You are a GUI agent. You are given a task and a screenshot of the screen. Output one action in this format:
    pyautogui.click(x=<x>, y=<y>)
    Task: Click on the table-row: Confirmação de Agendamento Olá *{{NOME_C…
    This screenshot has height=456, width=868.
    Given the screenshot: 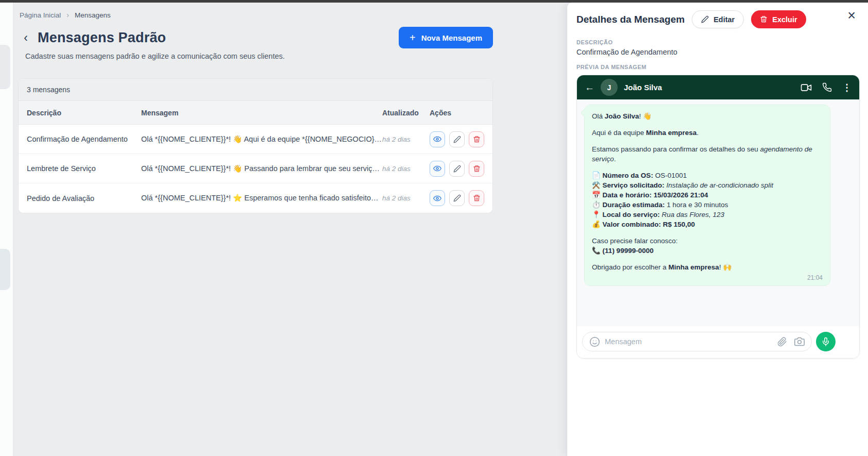 What is the action you would take?
    pyautogui.click(x=256, y=139)
    